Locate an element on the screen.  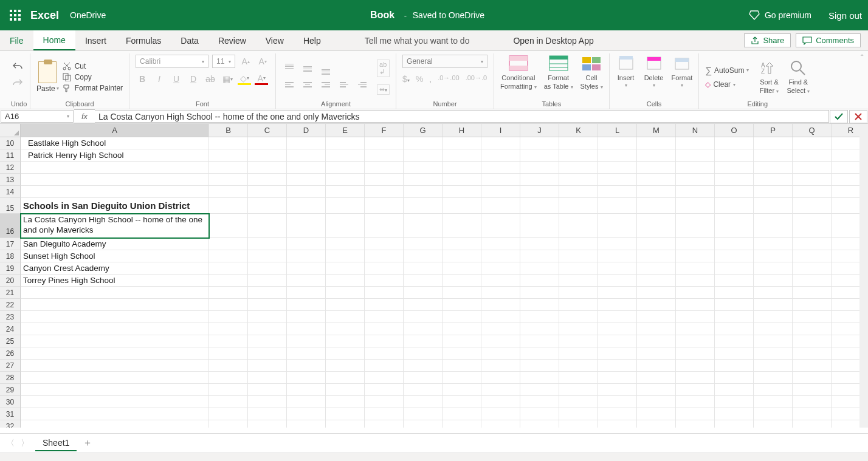
collapse-ribbon-icon: ⌃ is located at coordinates (862, 57).